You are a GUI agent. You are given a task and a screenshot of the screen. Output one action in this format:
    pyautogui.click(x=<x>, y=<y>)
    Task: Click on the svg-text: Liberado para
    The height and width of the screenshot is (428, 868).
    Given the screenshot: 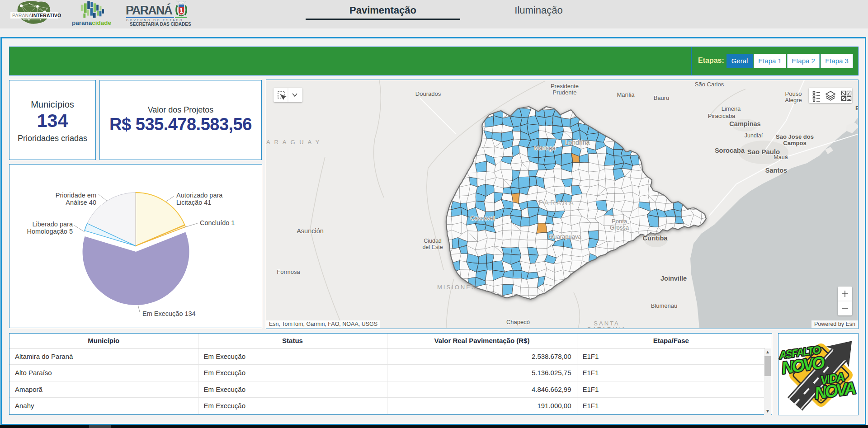 What is the action you would take?
    pyautogui.click(x=53, y=224)
    